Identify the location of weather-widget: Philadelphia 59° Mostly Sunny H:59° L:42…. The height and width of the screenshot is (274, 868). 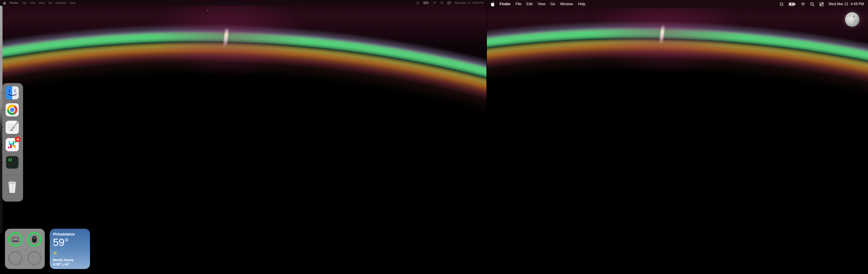
(70, 249).